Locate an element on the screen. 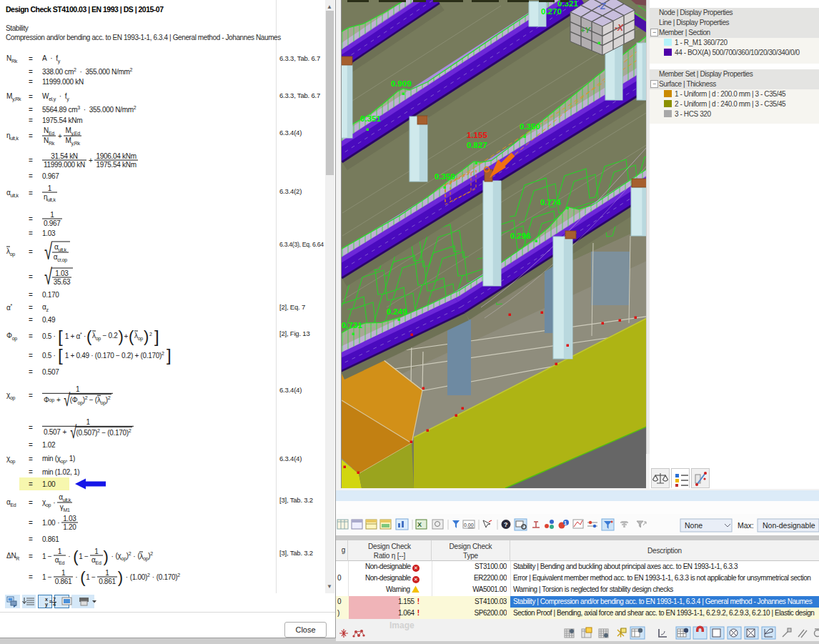  svg-text: 0.00 is located at coordinates (469, 525).